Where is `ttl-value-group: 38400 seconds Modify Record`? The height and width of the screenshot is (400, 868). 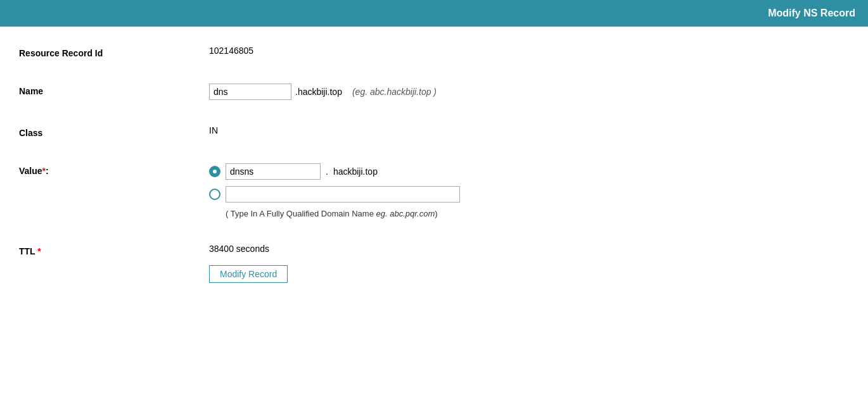
ttl-value-group: 38400 seconds Modify Record is located at coordinates (248, 263).